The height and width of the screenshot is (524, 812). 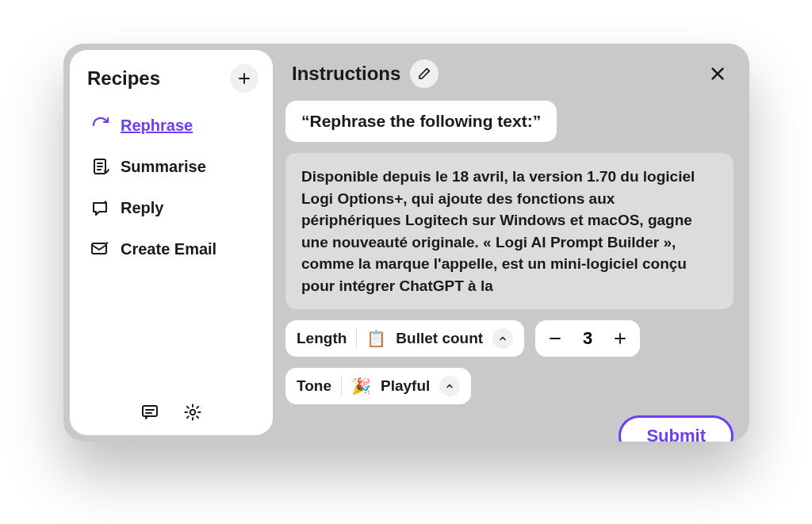 I want to click on chat-icon, so click(x=150, y=412).